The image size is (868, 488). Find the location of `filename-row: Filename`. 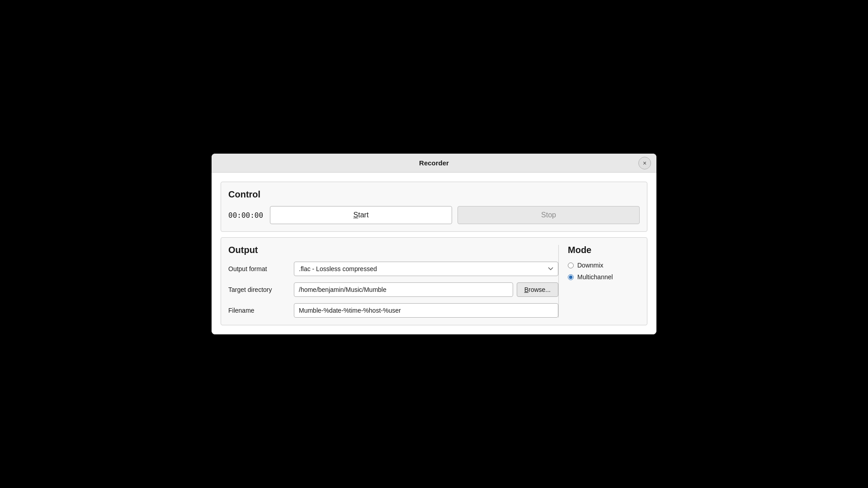

filename-row: Filename is located at coordinates (393, 310).